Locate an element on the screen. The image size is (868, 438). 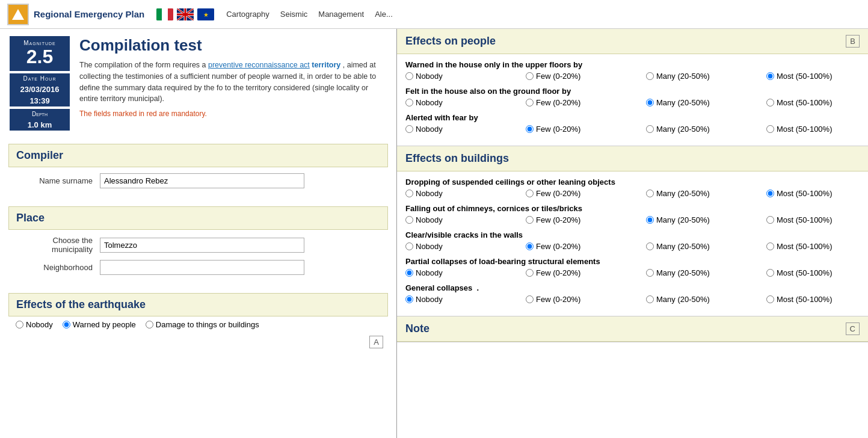
q3-nobody-radio is located at coordinates (409, 129).